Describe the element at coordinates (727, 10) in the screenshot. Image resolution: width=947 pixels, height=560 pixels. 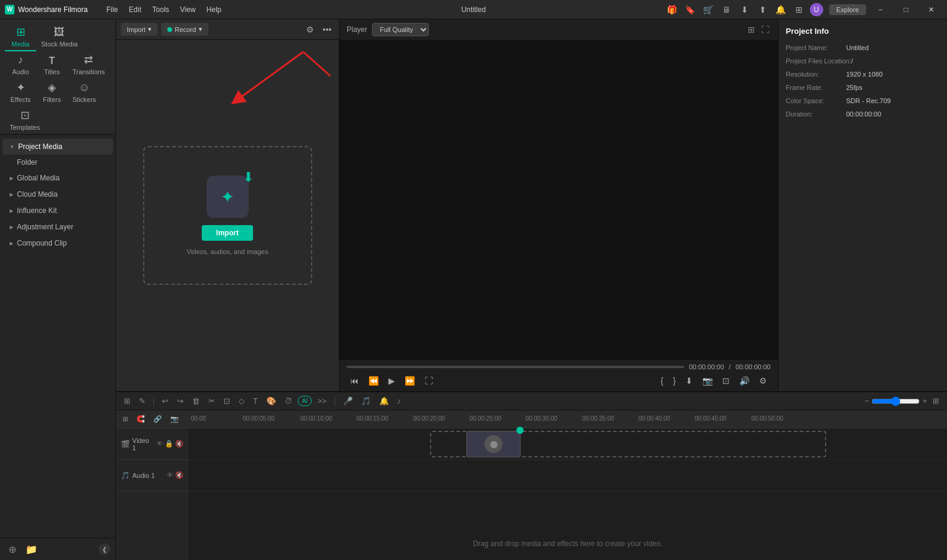
I see `monitor-icon: 🖥` at that location.